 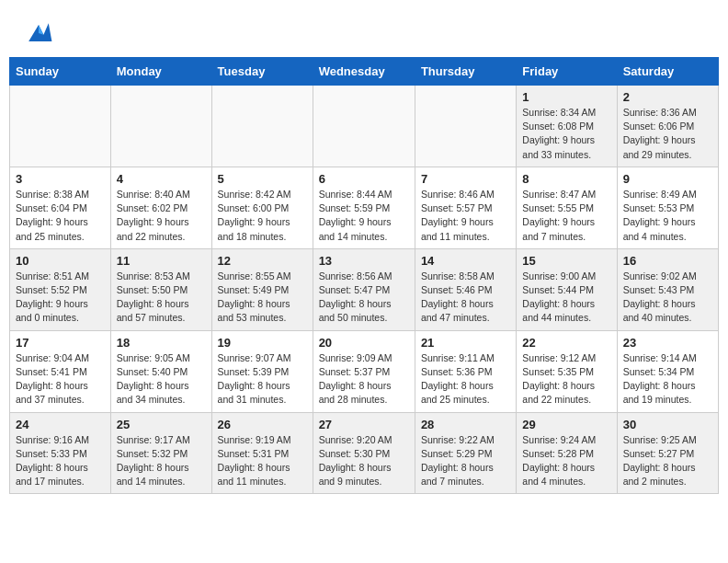 I want to click on day-number: 19, so click(x=263, y=342).